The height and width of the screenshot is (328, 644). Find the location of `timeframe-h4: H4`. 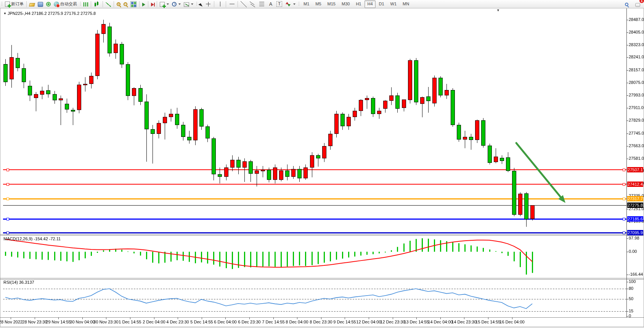

timeframe-h4: H4 is located at coordinates (370, 4).